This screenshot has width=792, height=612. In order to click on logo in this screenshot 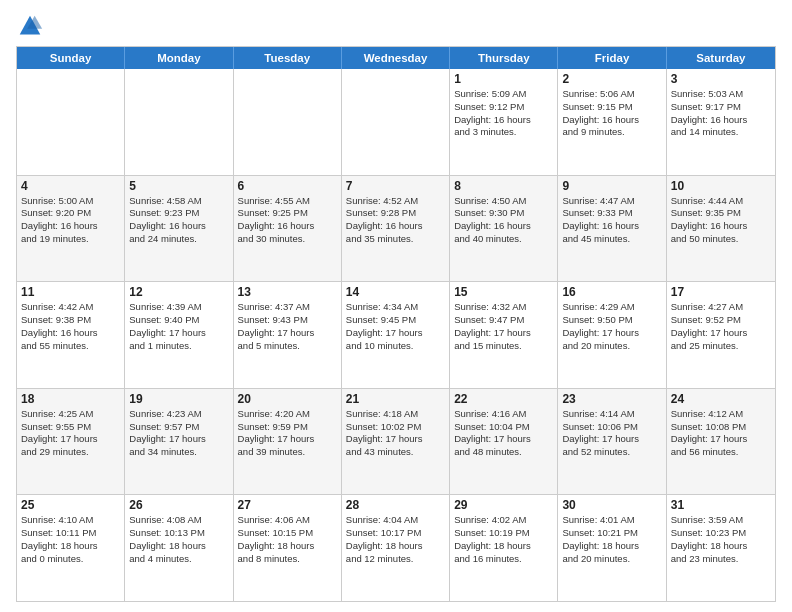, I will do `click(32, 26)`.